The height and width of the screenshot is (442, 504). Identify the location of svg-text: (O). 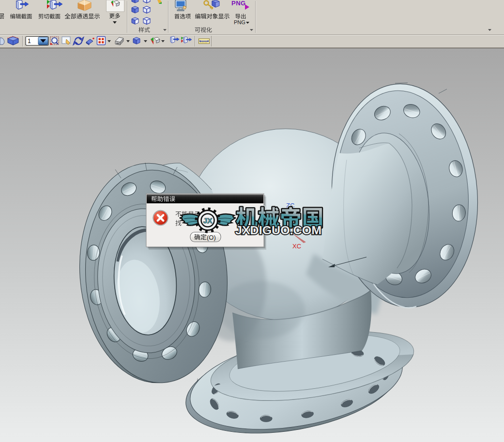
(211, 237).